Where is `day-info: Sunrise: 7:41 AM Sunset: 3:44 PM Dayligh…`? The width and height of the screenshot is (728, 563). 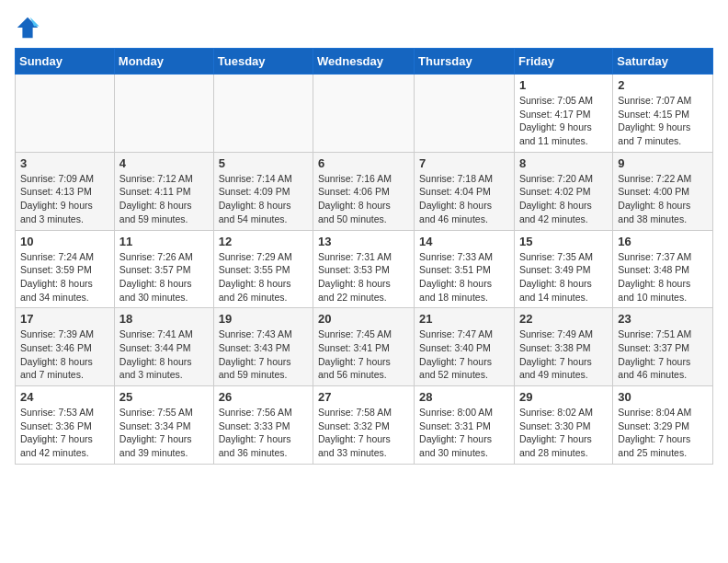 day-info: Sunrise: 7:41 AM Sunset: 3:44 PM Dayligh… is located at coordinates (164, 355).